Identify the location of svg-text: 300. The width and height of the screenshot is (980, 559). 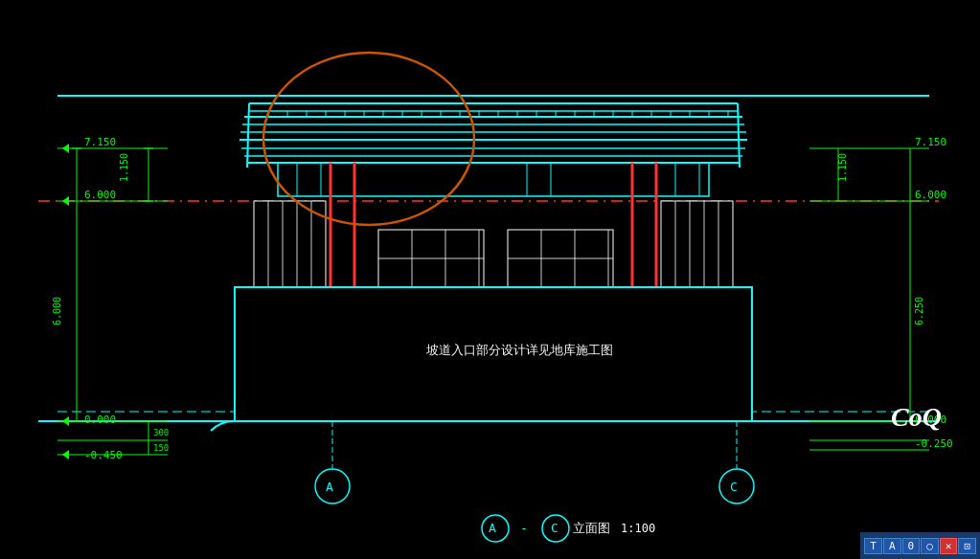
(161, 433).